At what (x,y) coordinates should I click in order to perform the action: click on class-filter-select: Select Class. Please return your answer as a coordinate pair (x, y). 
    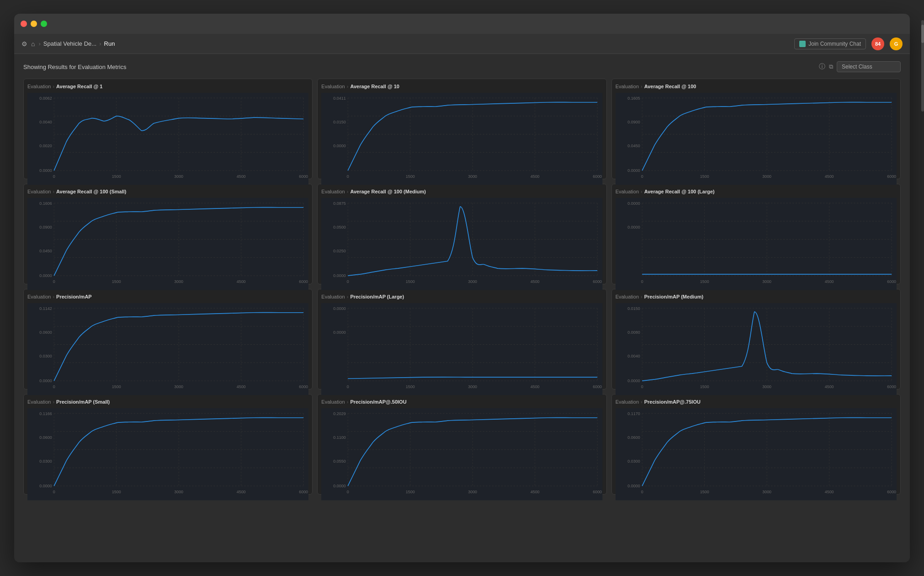
    Looking at the image, I should click on (869, 67).